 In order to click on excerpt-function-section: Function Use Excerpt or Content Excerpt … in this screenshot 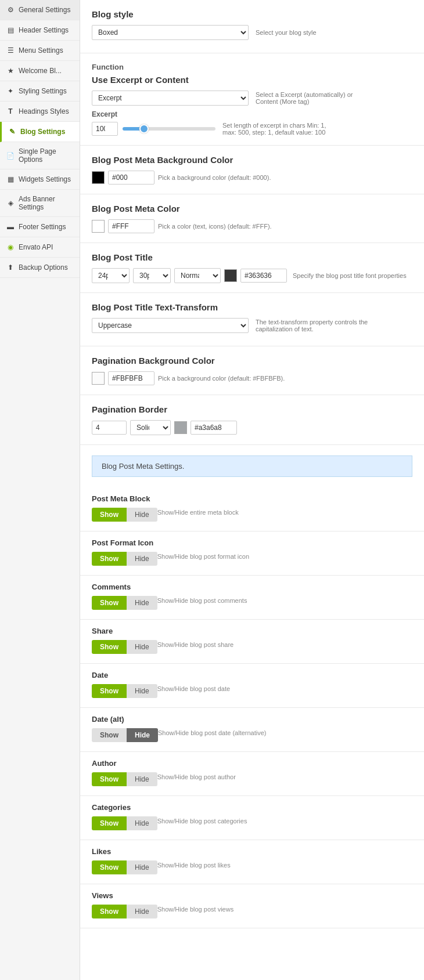, I will do `click(252, 100)`.